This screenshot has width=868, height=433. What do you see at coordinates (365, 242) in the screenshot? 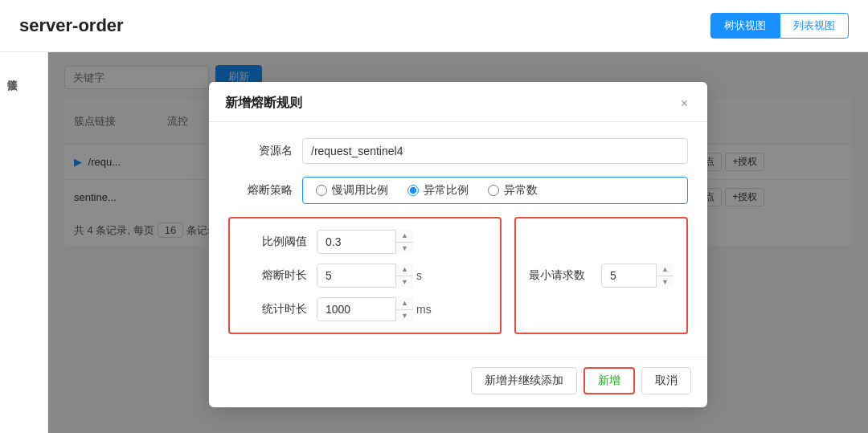
I see `ratio-threshold-wrap: ▲ ▼` at bounding box center [365, 242].